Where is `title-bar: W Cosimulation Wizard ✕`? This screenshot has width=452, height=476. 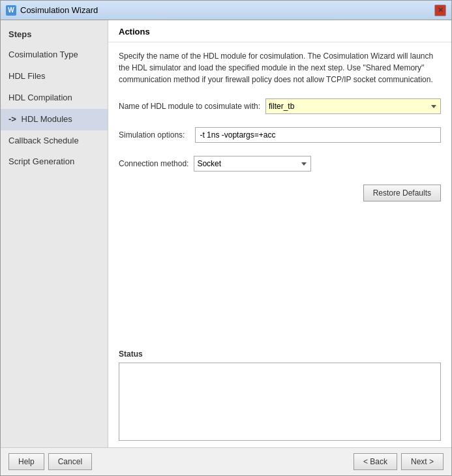 title-bar: W Cosimulation Wizard ✕ is located at coordinates (226, 10).